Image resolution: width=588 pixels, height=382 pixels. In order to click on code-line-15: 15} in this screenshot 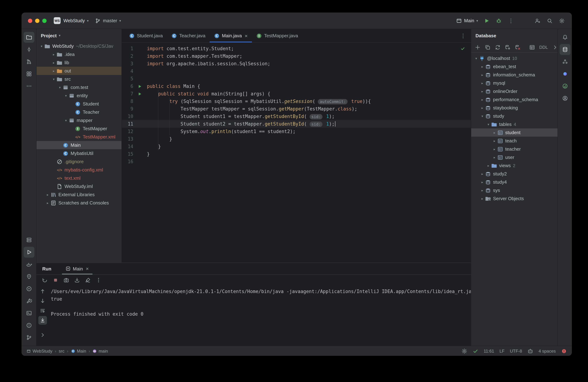, I will do `click(296, 154)`.